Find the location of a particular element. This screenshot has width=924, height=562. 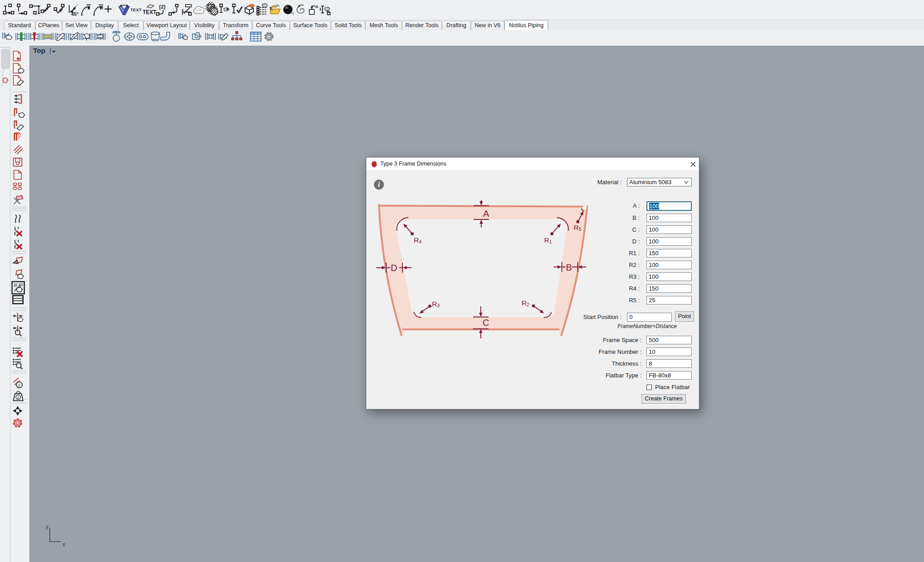

svg-text: [2] is located at coordinates (163, 7).